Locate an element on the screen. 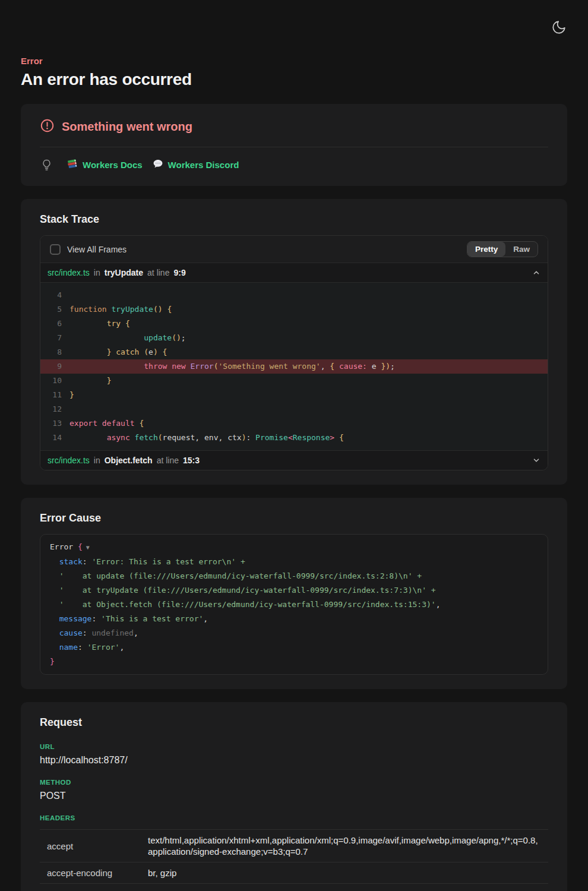 This screenshot has width=588, height=891. code-line-14: 14 async fetch(request, env, ctx): Promi… is located at coordinates (294, 438).